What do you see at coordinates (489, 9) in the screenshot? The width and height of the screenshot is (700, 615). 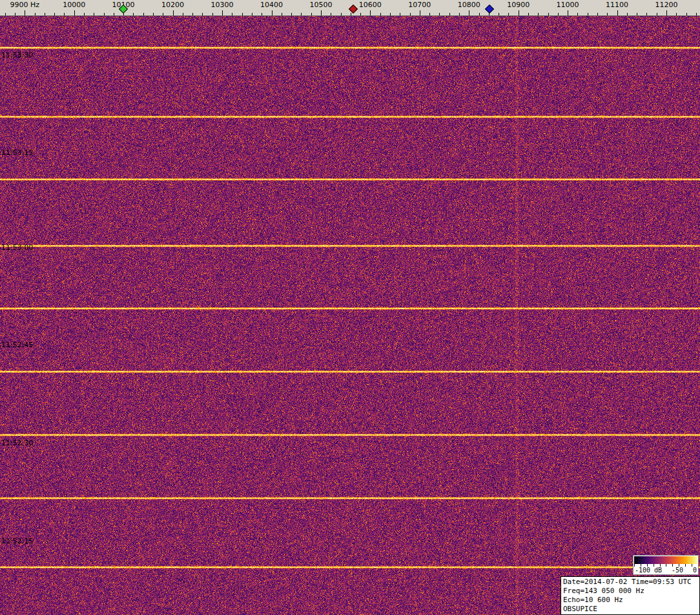 I see `marker-blue` at bounding box center [489, 9].